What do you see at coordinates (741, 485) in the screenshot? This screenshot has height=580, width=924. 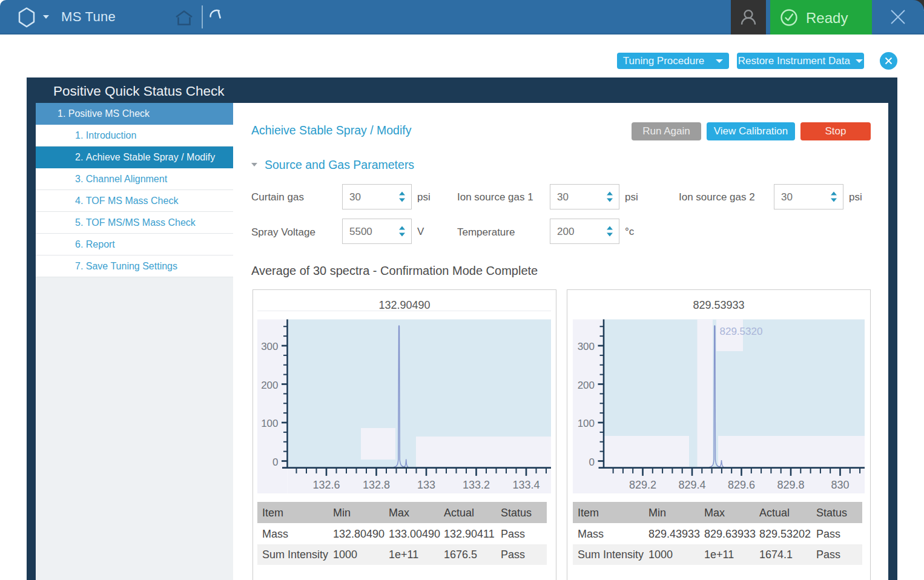 I see `svg-text: 829.6` at bounding box center [741, 485].